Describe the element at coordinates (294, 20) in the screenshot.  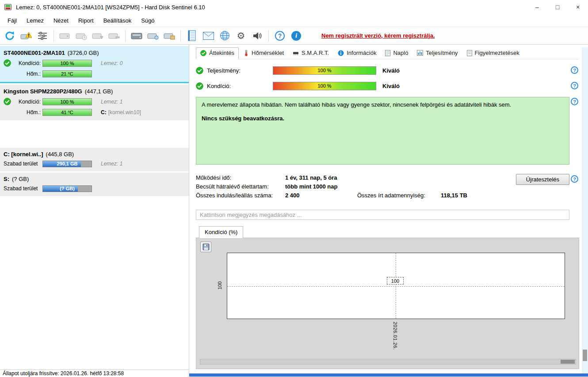
I see `menu-bar: Fájl Lemez Nézet Riport Beállítások Súgó` at that location.